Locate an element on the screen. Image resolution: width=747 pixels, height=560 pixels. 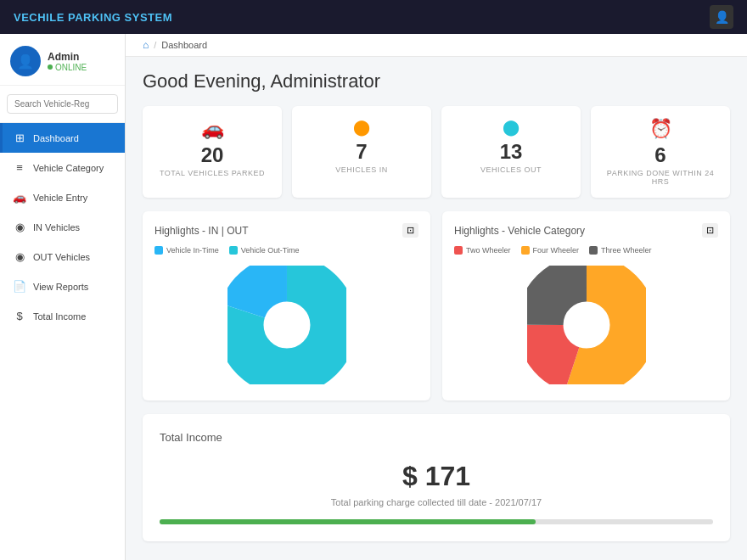
sidebar-item-vehicle-category: ≡ Vehicle Category is located at coordinates (63, 168).